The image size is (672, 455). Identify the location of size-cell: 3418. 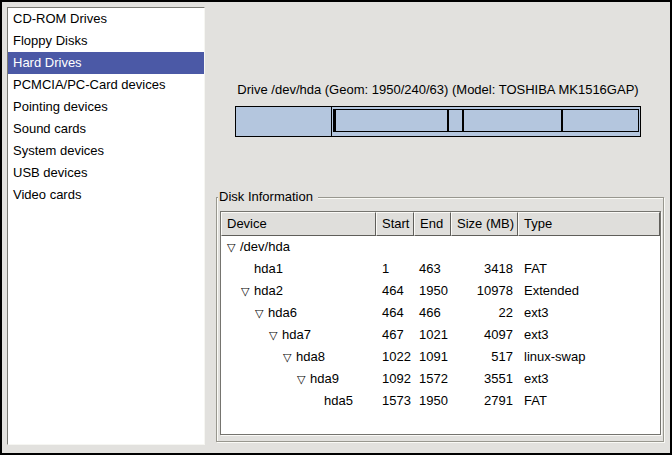
(484, 269).